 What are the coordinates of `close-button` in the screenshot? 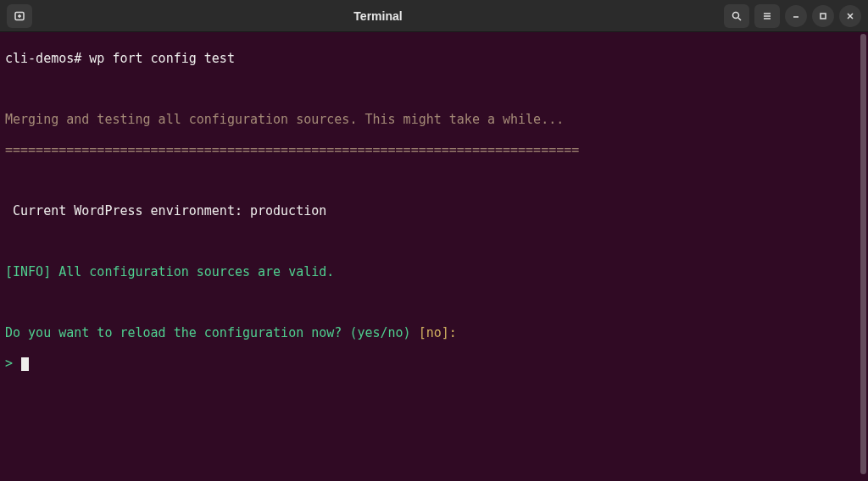 It's located at (850, 16).